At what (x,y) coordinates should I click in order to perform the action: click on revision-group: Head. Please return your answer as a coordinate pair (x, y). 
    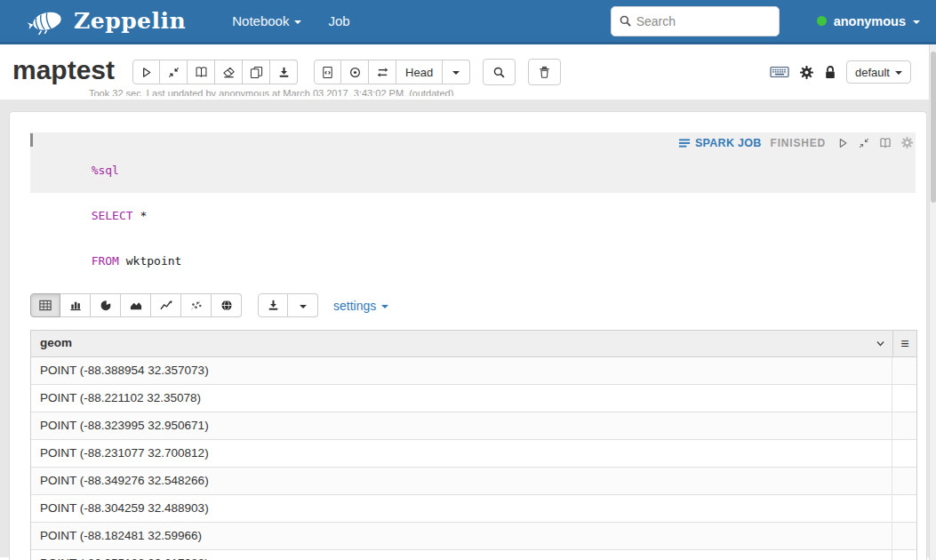
    Looking at the image, I should click on (392, 72).